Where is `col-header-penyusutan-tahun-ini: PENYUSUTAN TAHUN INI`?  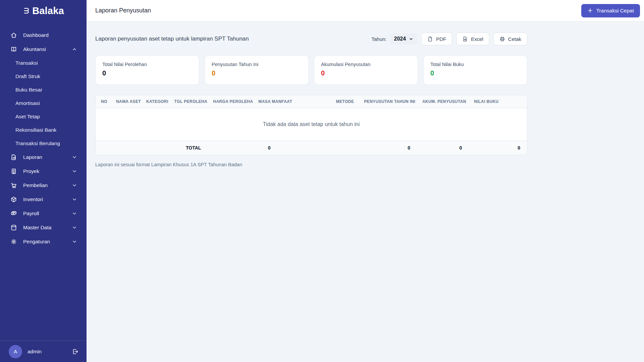
col-header-penyusutan-tahun-ini: PENYUSUTAN TAHUN INI is located at coordinates (388, 102).